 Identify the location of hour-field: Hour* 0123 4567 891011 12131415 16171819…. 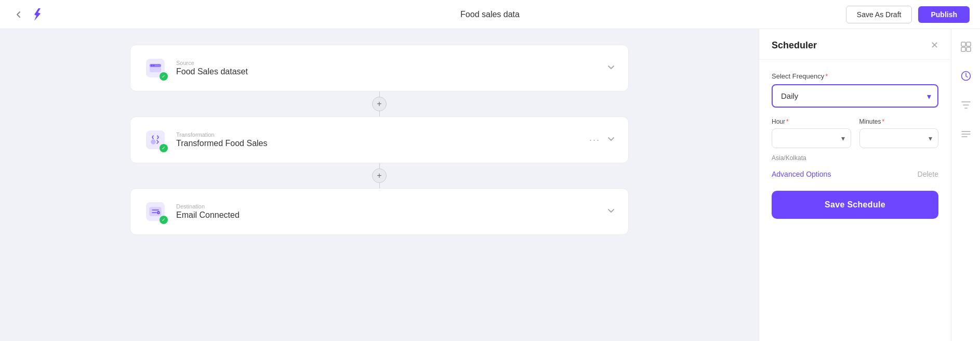
(812, 133).